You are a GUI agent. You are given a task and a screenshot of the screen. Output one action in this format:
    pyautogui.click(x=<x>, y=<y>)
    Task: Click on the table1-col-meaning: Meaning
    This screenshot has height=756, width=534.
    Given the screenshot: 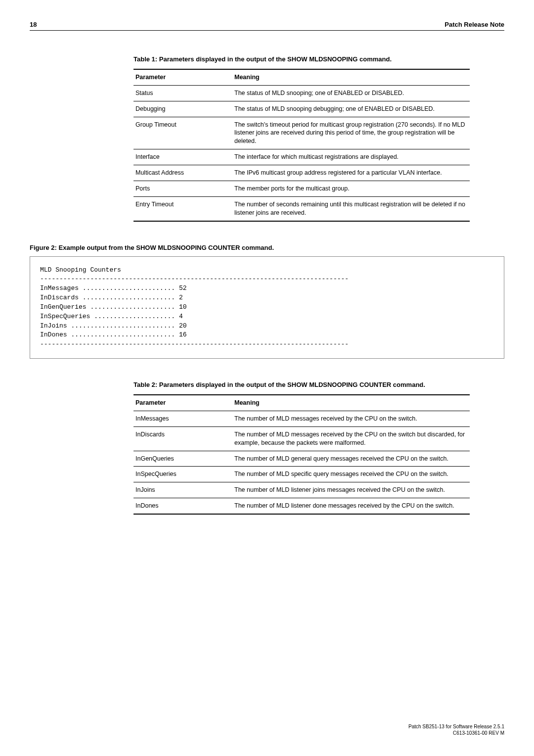 What is the action you would take?
    pyautogui.click(x=351, y=77)
    